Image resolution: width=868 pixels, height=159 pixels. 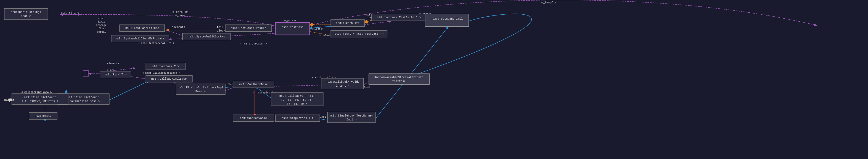 What do you see at coordinates (169, 79) in the screenshot?
I see `svg-text: ns3::CallbackImplBase` at bounding box center [169, 79].